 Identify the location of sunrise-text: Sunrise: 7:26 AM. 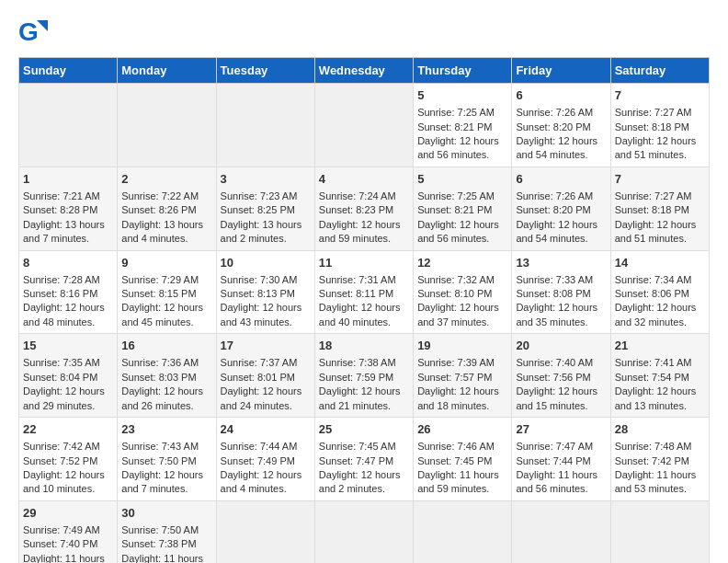
(554, 196).